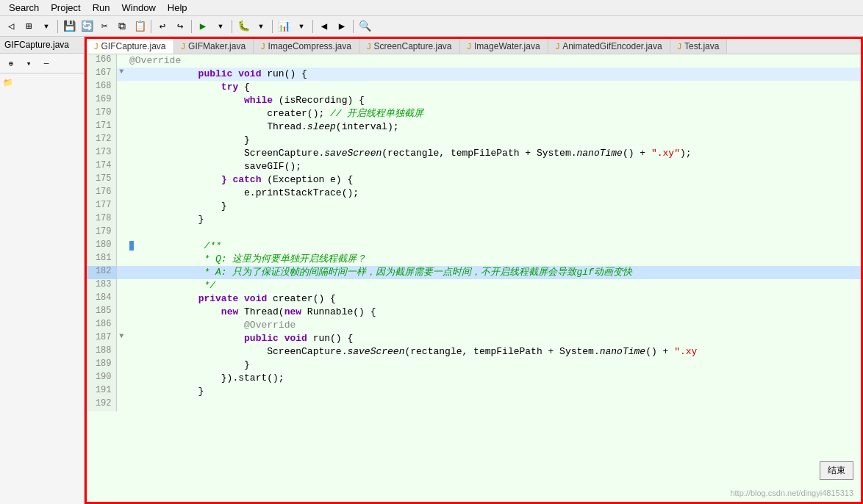  Describe the element at coordinates (101, 127) in the screenshot. I see `line-number: 171` at that location.